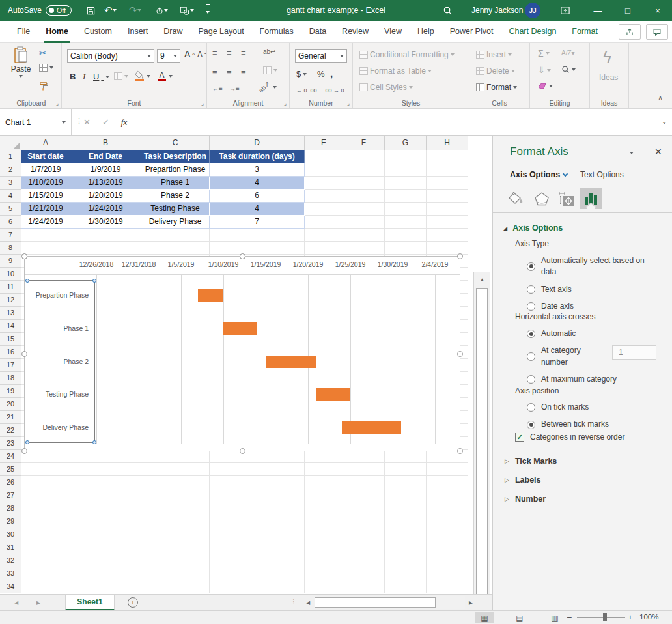  What do you see at coordinates (10, 287) in the screenshot?
I see `row-header-11: 11` at bounding box center [10, 287].